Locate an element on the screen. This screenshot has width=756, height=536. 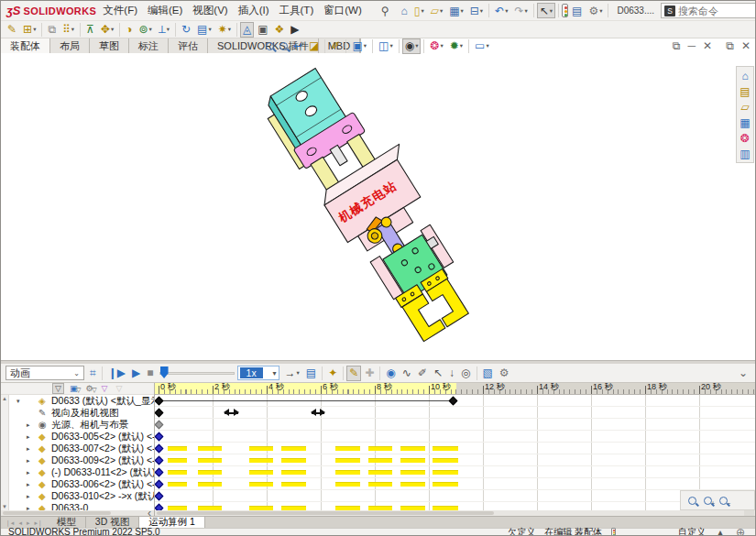
instant3d-icon: ◬ is located at coordinates (247, 29).